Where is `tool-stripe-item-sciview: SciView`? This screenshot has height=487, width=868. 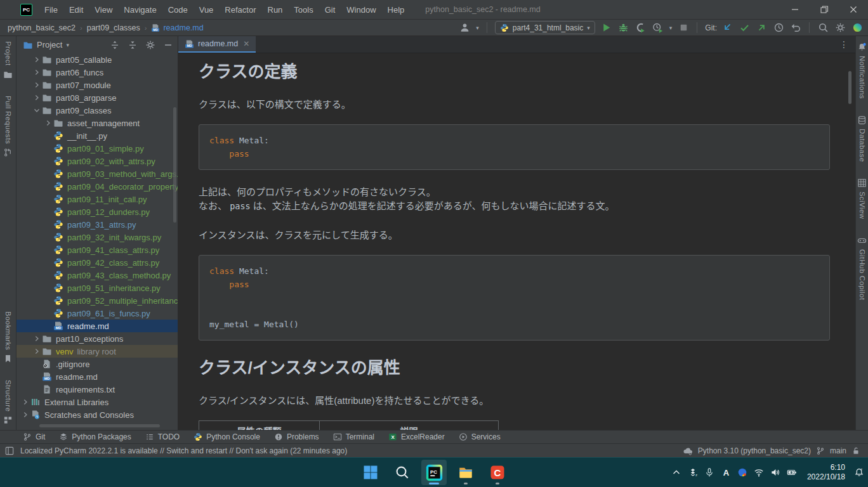
tool-stripe-item-sciview: SciView is located at coordinates (862, 199).